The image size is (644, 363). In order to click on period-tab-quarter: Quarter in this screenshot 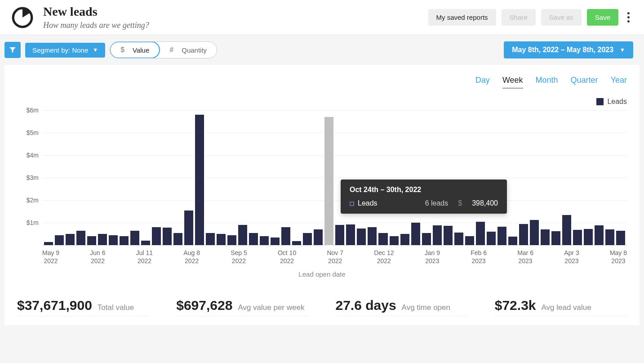, I will do `click(584, 82)`.